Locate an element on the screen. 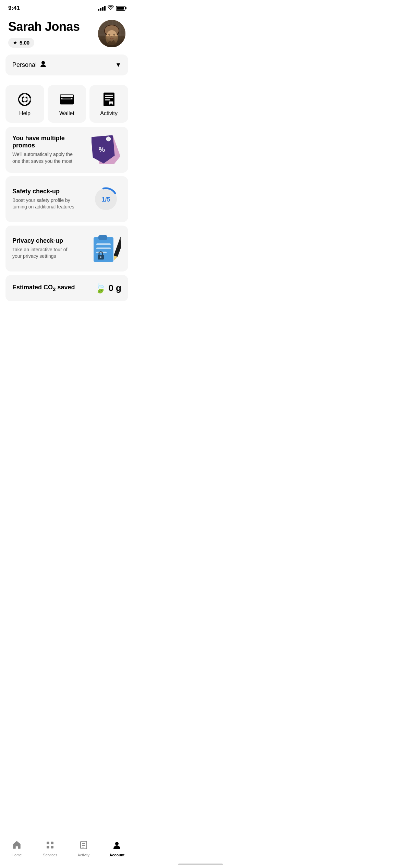 The width and height of the screenshot is (401, 868). wallet-label: Wallet is located at coordinates (67, 113).